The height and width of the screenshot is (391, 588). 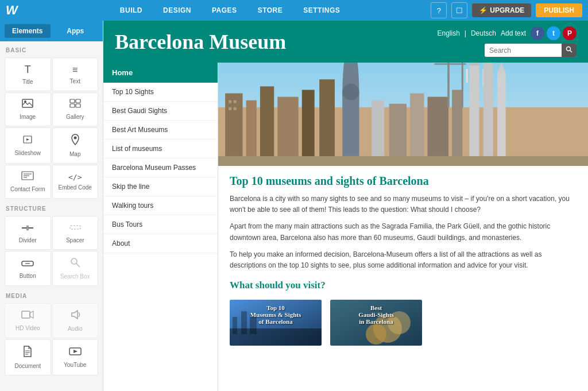 I want to click on language-deutsch: Deutsch, so click(x=483, y=33).